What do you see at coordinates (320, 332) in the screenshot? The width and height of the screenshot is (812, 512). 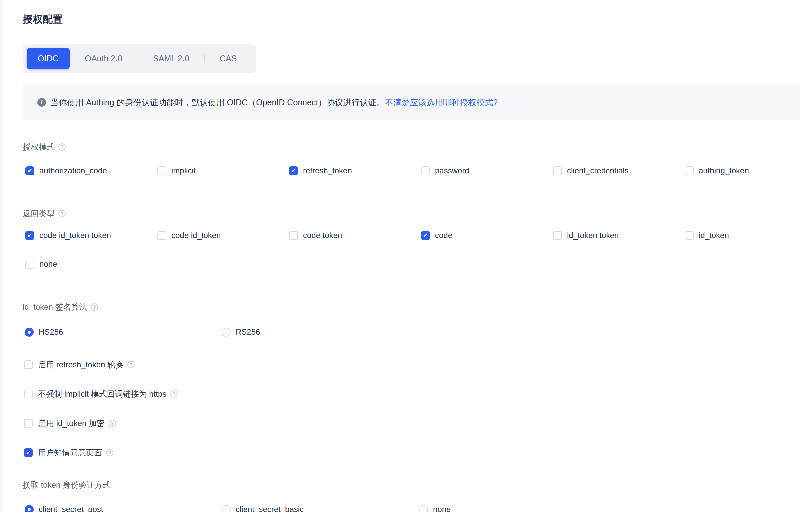 I see `signing-alg-option: RS256` at bounding box center [320, 332].